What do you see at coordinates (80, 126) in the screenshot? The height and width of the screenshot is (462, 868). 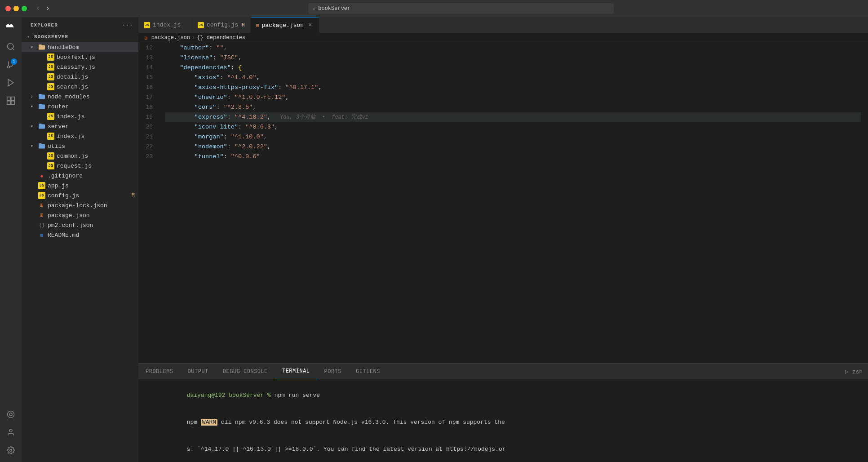 I see `tree-item-server: ▾ server` at bounding box center [80, 126].